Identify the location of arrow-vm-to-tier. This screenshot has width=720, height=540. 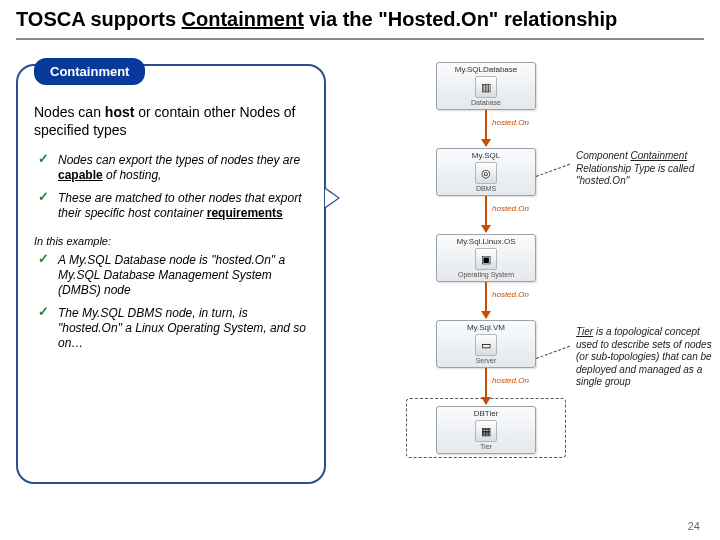
(486, 386).